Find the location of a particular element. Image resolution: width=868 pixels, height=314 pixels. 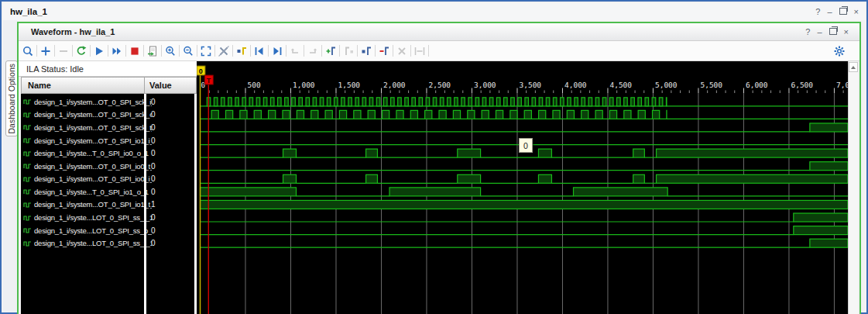

add-marker-at-cursor-button is located at coordinates (242, 51).